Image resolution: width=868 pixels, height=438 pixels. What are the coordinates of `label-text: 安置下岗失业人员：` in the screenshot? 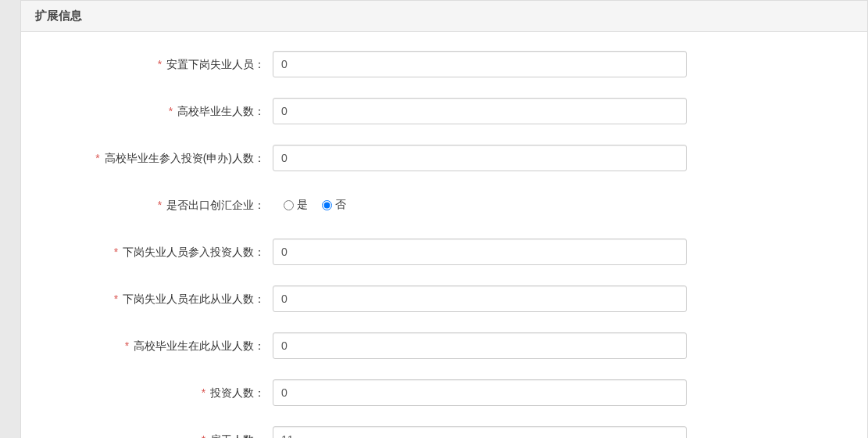 It's located at (216, 64).